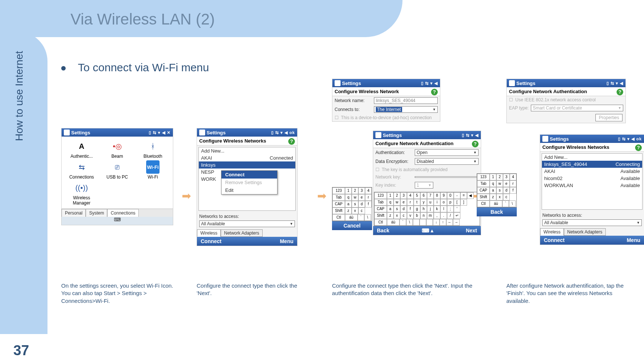 Image resolution: width=644 pixels, height=363 pixels. Describe the element at coordinates (249, 290) in the screenshot. I see `caption-2: Configure the connect type then click th…` at that location.